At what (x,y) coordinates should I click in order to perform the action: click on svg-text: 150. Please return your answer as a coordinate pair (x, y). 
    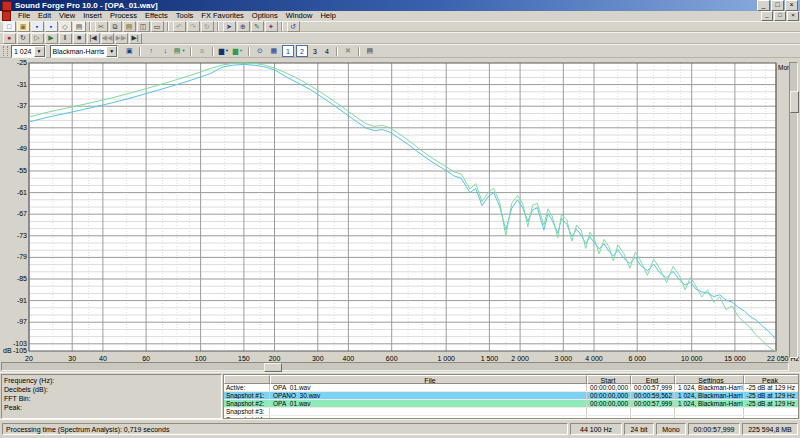
    Looking at the image, I should click on (244, 358).